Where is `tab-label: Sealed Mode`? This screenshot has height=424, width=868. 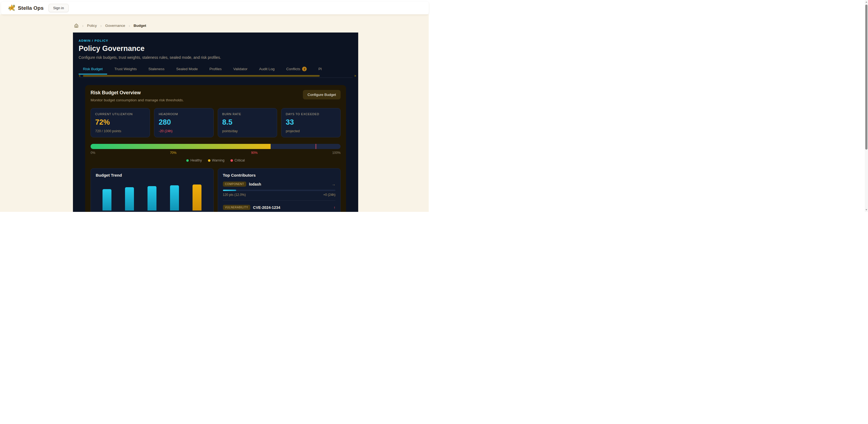 tab-label: Sealed Mode is located at coordinates (187, 69).